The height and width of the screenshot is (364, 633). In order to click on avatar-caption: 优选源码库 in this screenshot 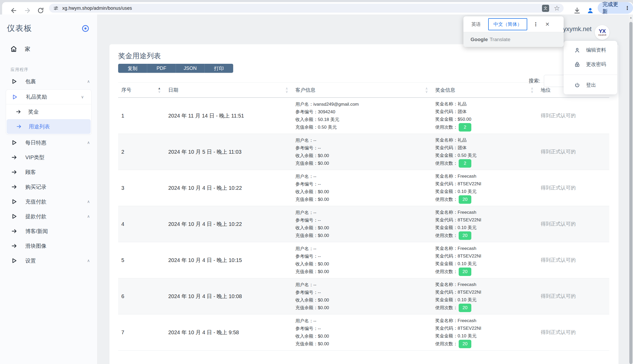, I will do `click(602, 35)`.